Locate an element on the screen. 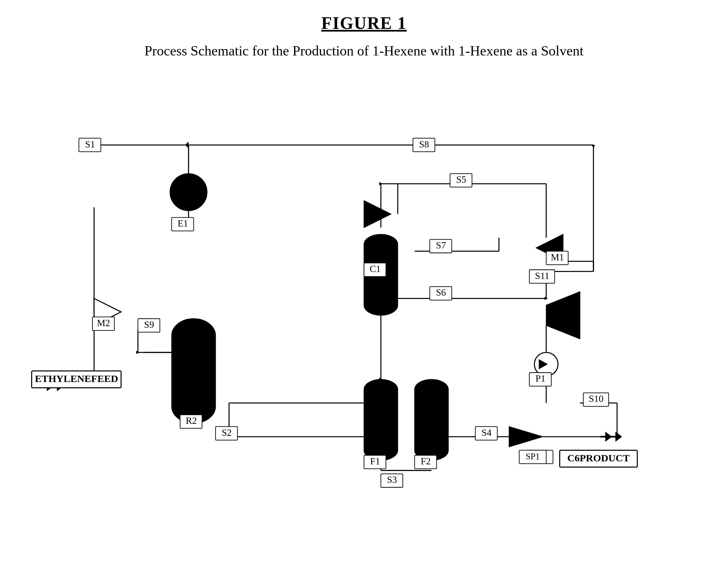  label-r2: R2 is located at coordinates (191, 420).